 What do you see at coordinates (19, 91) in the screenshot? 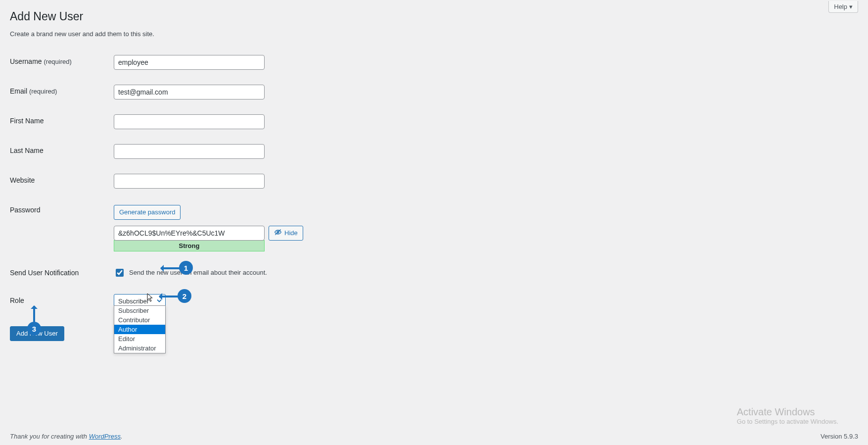
I see `email-label: Email` at bounding box center [19, 91].